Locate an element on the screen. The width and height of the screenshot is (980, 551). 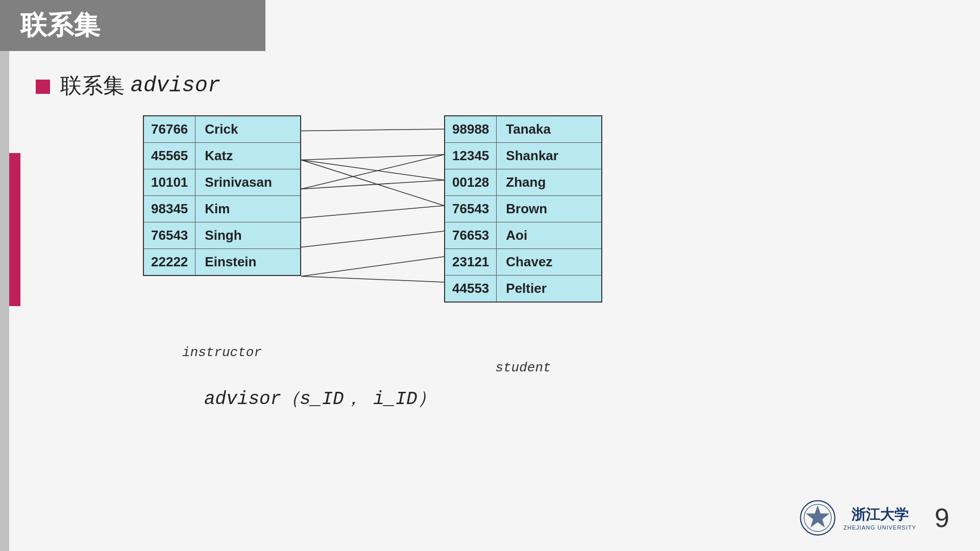
section-heading: 联系集 advisor is located at coordinates (500, 86).